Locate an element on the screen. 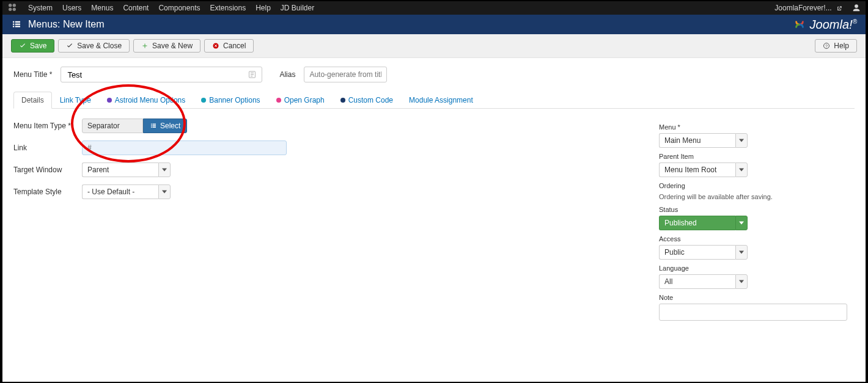 Image resolution: width=868 pixels, height=383 pixels. menu-title-label: Menu Title * is located at coordinates (33, 75).